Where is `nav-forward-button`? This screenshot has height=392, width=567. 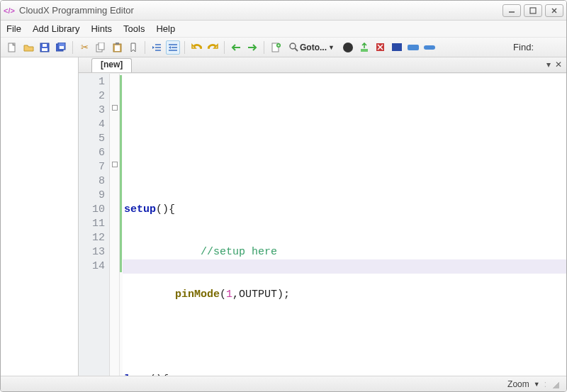
nav-forward-button is located at coordinates (252, 47).